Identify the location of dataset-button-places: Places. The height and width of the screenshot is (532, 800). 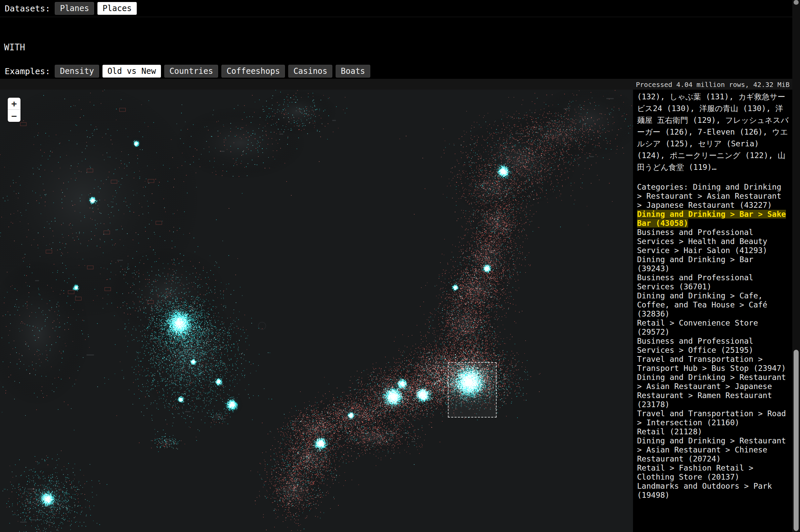
(117, 8).